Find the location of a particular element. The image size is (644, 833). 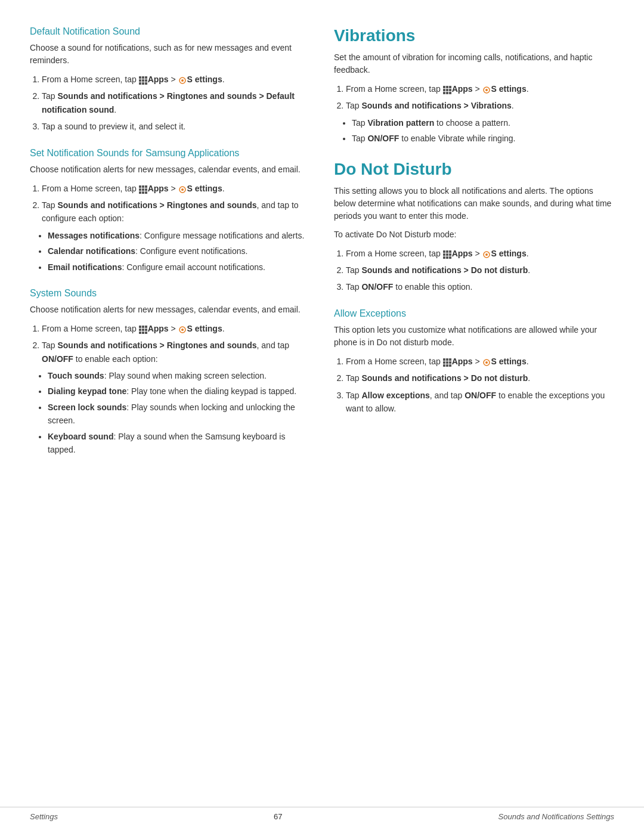

step-item: Tap Sounds and notifications > Vibration… is located at coordinates (480, 106).